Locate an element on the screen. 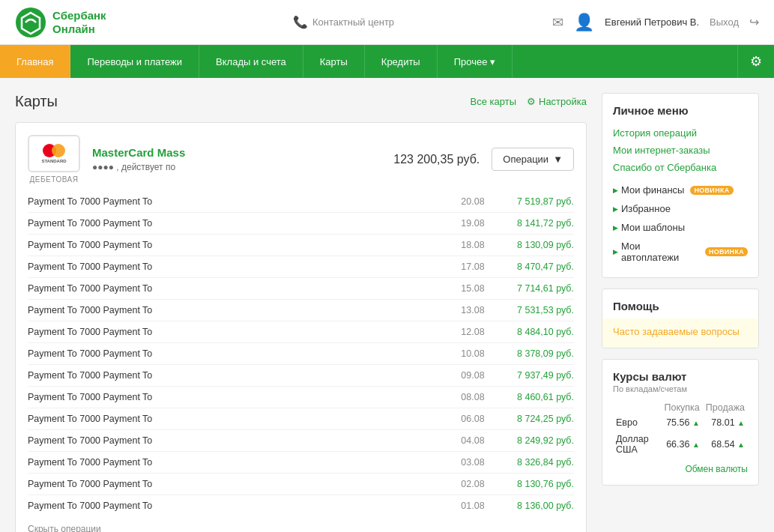  tx-date: 09.08 is located at coordinates (473, 375).